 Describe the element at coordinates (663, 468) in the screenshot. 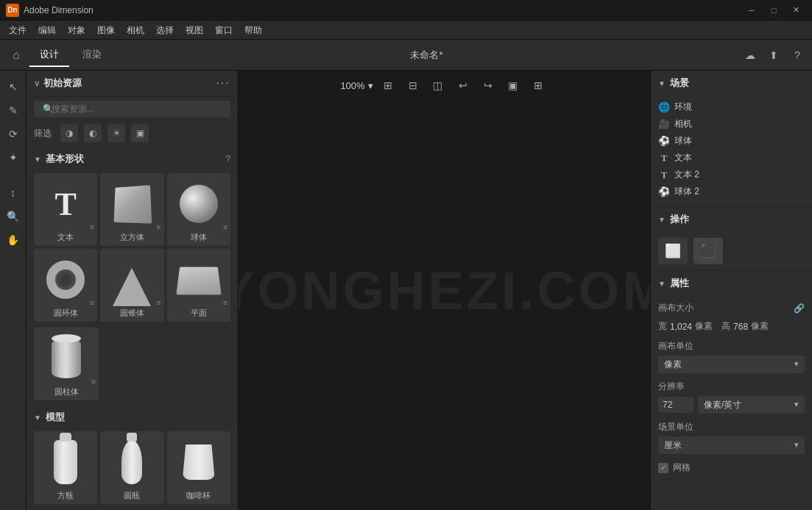

I see `grid-checkbox: ✓` at that location.